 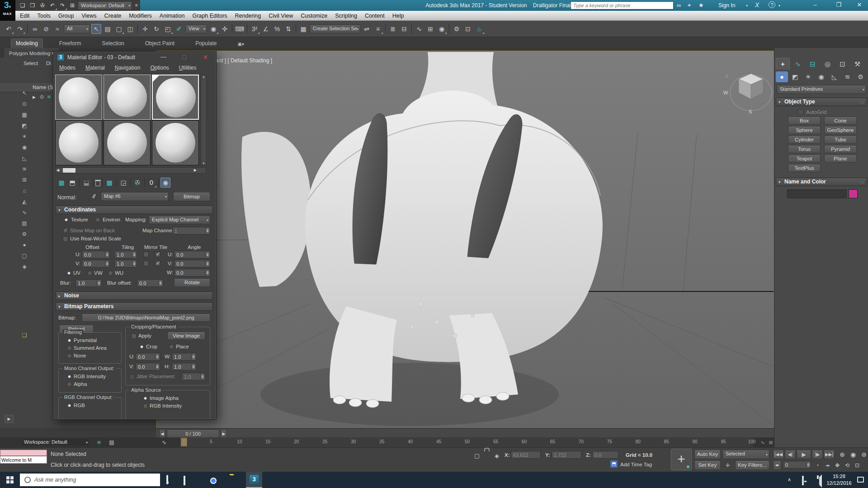 I want to click on menu-item-13: Help, so click(x=398, y=16).